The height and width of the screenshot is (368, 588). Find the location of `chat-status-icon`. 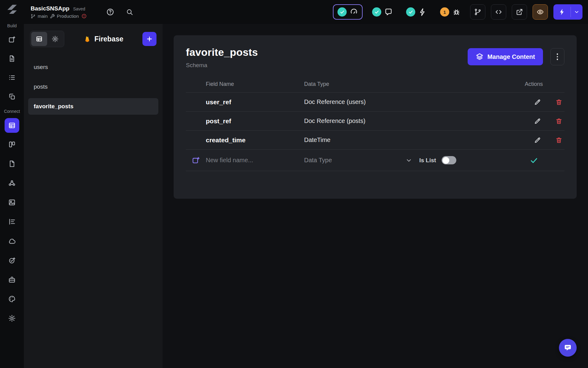

chat-status-icon is located at coordinates (388, 12).